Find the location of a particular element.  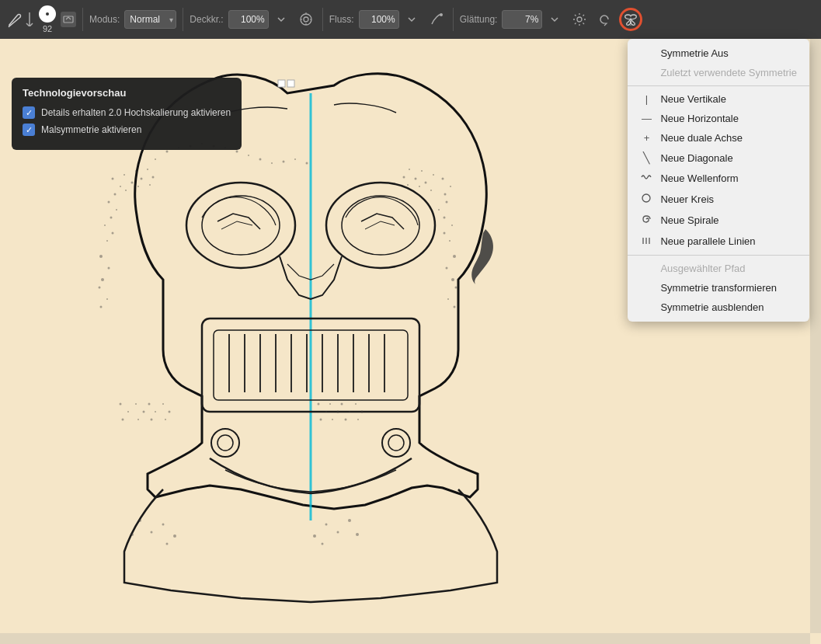

neue-diagonale-icon: ╲ is located at coordinates (646, 158).